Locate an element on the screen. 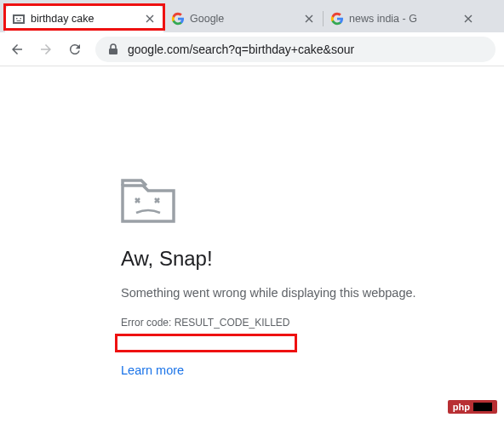 The height and width of the screenshot is (429, 504). tab-title: news india - G is located at coordinates (403, 19).